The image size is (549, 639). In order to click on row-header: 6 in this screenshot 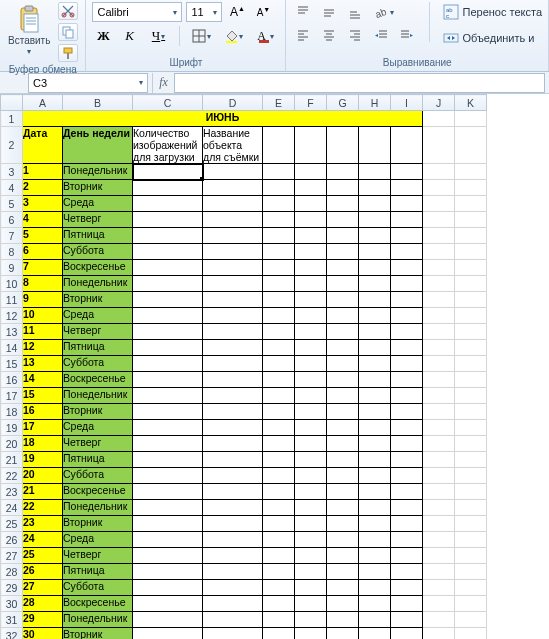, I will do `click(12, 220)`.